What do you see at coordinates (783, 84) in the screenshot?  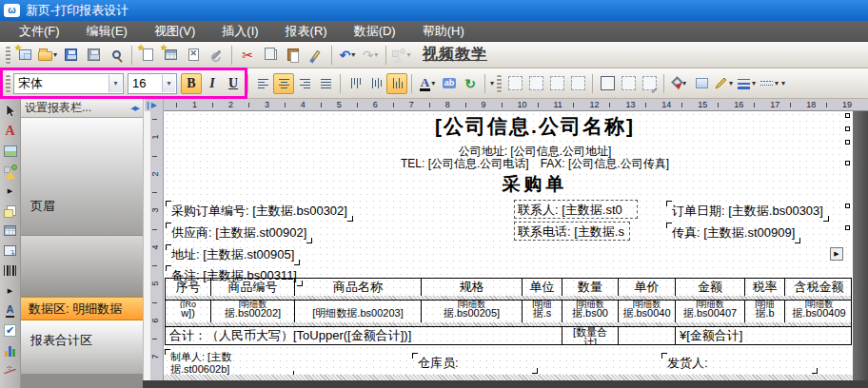 I see `toolbar-overflow-icon: ▾` at bounding box center [783, 84].